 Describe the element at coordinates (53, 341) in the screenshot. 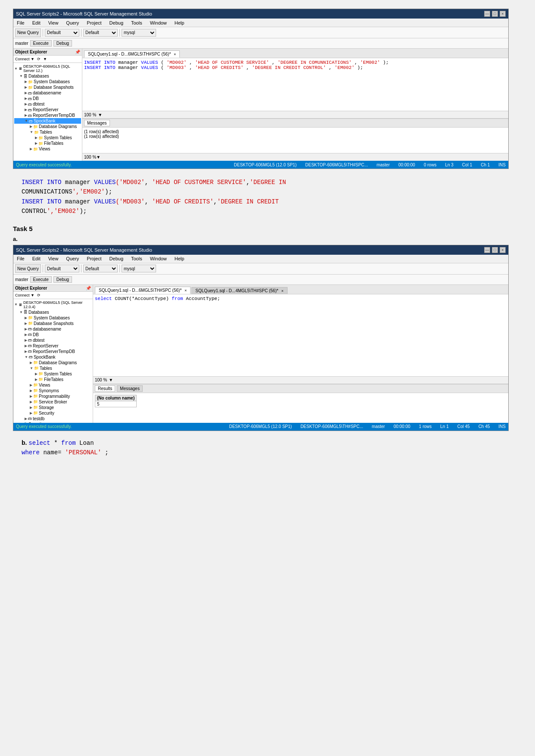

I see `oe2-dbtest: ▶ 🗃 dbtest` at that location.